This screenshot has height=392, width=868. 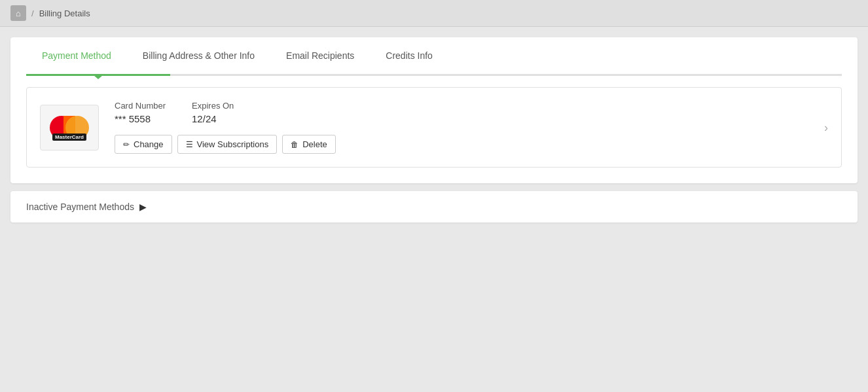 I want to click on chevron-right-icon: ›, so click(x=826, y=127).